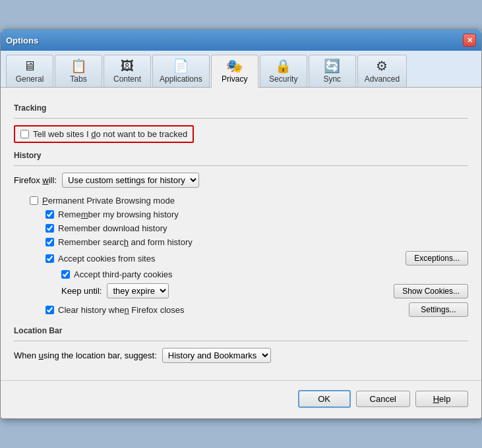  Describe the element at coordinates (332, 79) in the screenshot. I see `tab-sync-label: Sync` at that location.